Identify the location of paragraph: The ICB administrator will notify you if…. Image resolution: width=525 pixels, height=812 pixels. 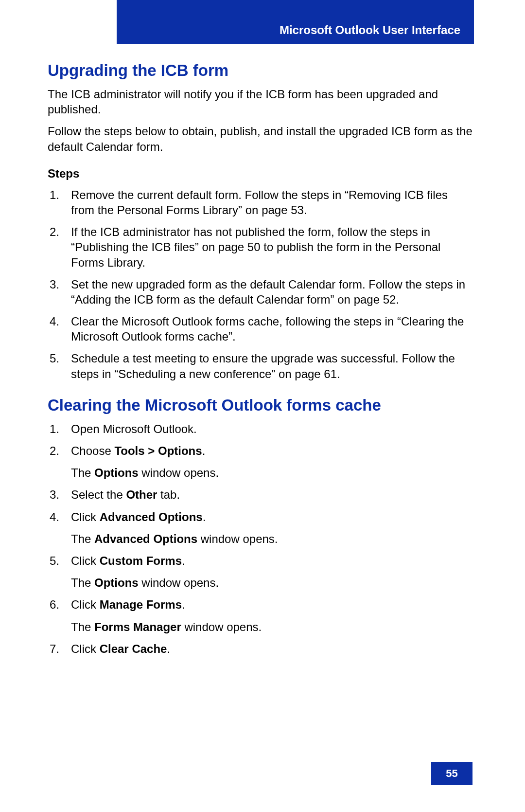
(260, 102).